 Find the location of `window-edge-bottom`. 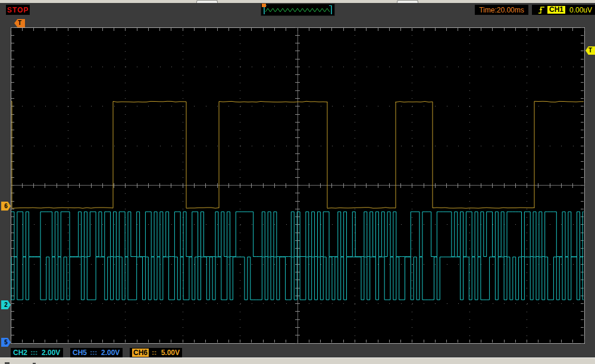

window-edge-bottom is located at coordinates (298, 360).